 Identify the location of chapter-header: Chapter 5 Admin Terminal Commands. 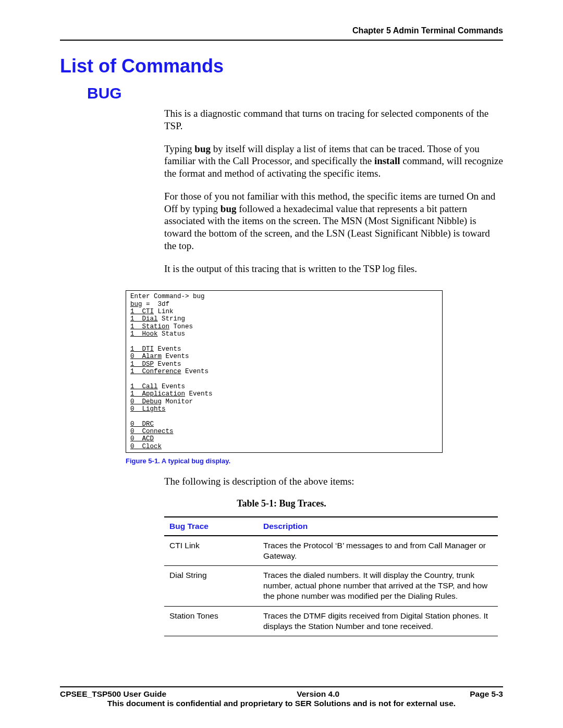
(282, 31).